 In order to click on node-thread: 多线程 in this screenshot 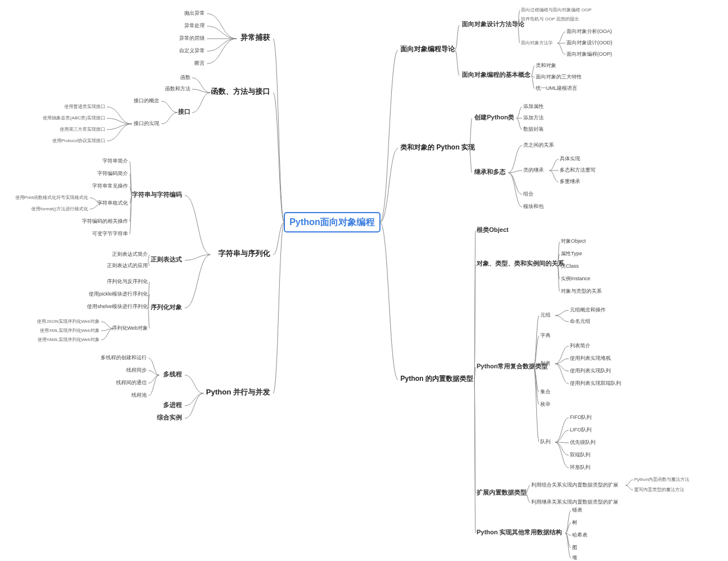, I will do `click(173, 374)`.